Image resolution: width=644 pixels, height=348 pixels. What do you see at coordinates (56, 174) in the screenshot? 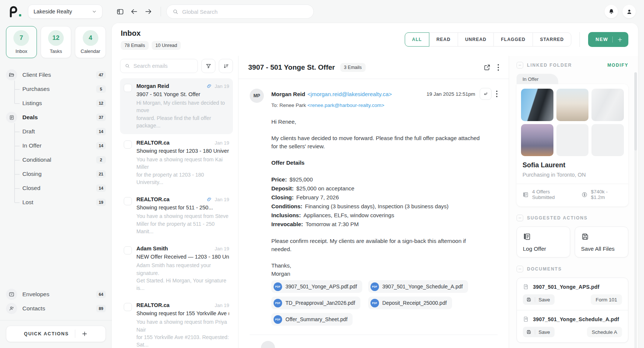
I see `sidebar-subitem: Closing 21` at bounding box center [56, 174].